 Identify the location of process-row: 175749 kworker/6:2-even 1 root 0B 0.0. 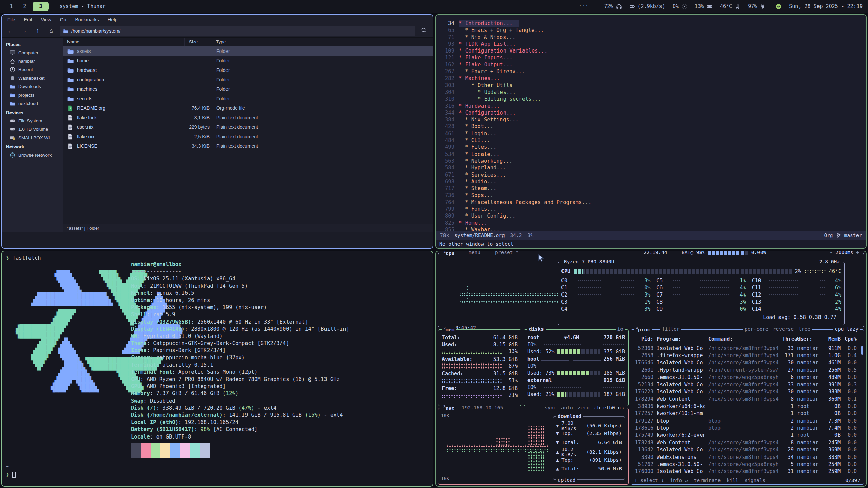
(747, 435).